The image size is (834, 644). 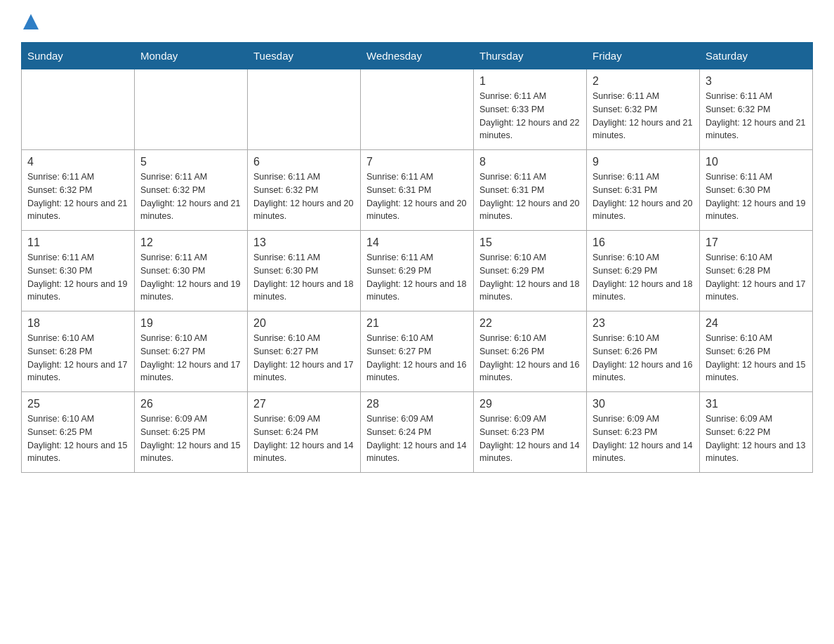 What do you see at coordinates (417, 191) in the screenshot?
I see `calendar-cell: 7Sunrise: 6:11 AMSunset: 6:31 PMDaylight…` at bounding box center [417, 191].